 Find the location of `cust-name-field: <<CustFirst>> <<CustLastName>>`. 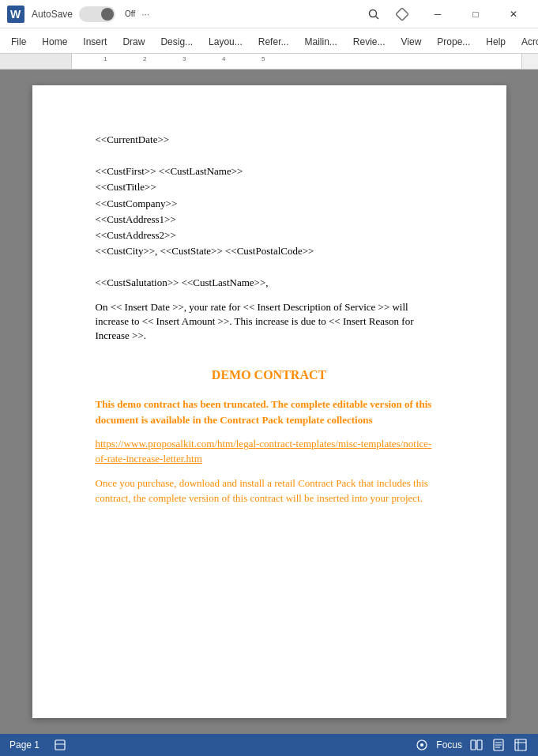

cust-name-field: <<CustFirst>> <<CustLastName>> is located at coordinates (269, 171).